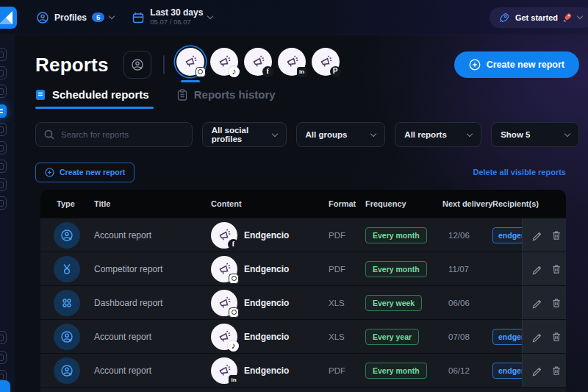 The width and height of the screenshot is (588, 392). What do you see at coordinates (341, 135) in the screenshot?
I see `filter-groups-dropdown: All groups` at bounding box center [341, 135].